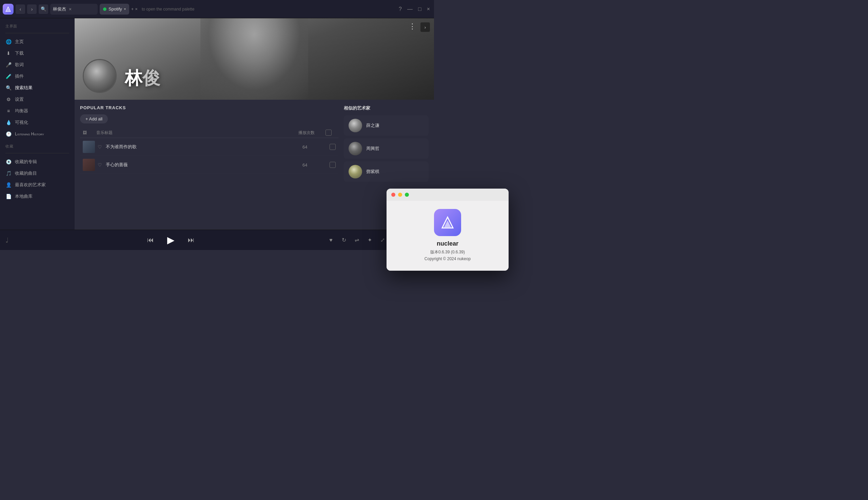 The width and height of the screenshot is (868, 500). Describe the element at coordinates (386, 126) in the screenshot. I see `similar-artist-card-1: 薛之谦` at that location.